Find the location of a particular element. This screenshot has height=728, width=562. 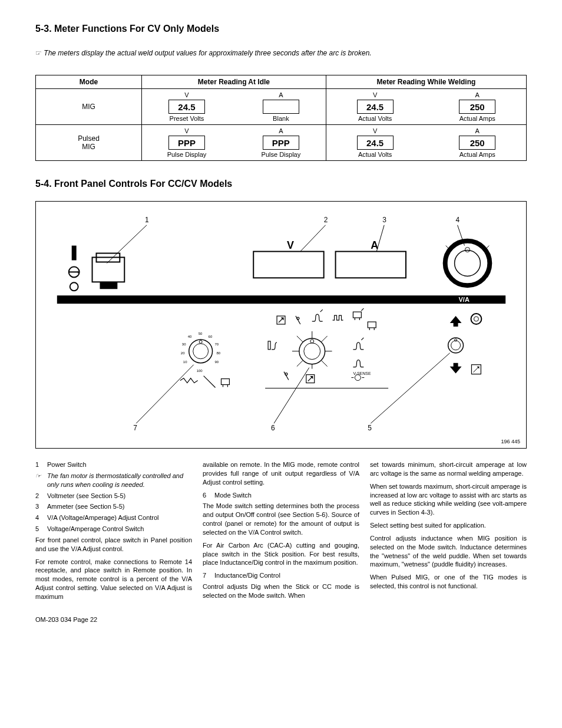

legend-row: 5Voltage/Amperage Control Switch is located at coordinates (114, 529).